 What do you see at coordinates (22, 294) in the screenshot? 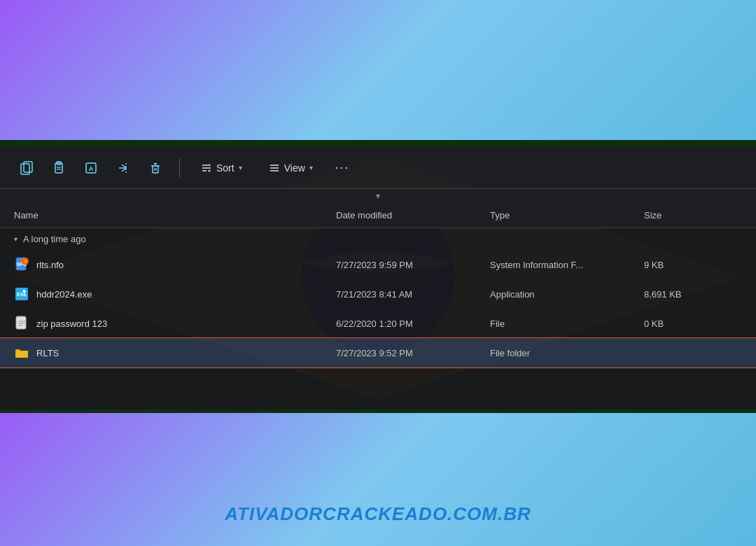
I see `file-icon: EXE` at bounding box center [22, 294].